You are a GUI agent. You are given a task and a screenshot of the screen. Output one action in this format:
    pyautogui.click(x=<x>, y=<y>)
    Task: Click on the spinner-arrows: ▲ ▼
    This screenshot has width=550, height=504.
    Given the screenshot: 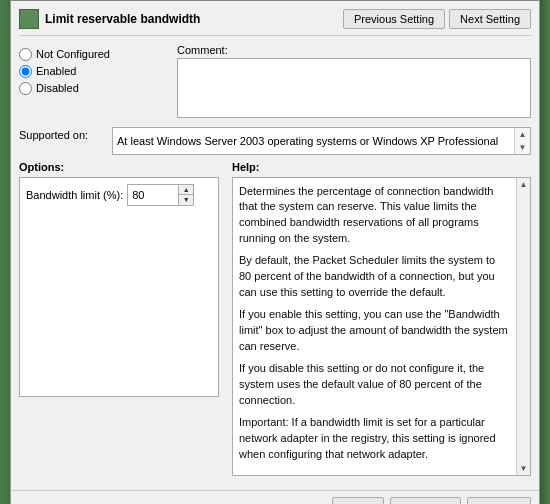 What is the action you would take?
    pyautogui.click(x=186, y=195)
    